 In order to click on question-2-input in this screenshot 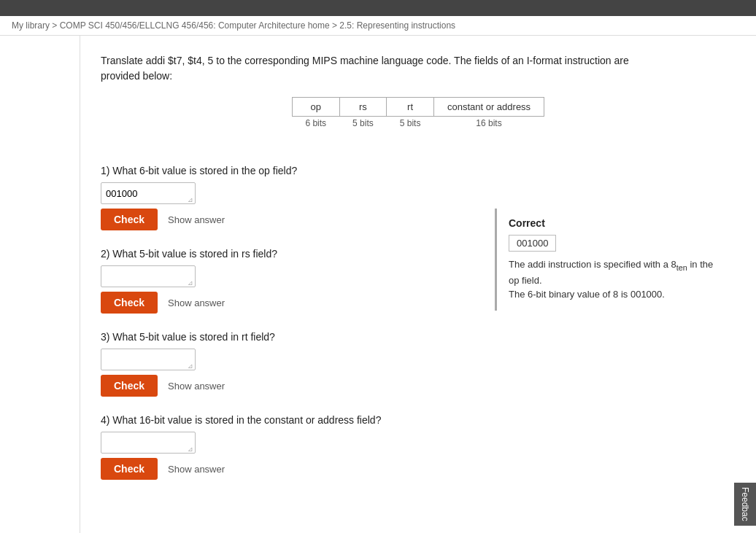, I will do `click(148, 276)`.